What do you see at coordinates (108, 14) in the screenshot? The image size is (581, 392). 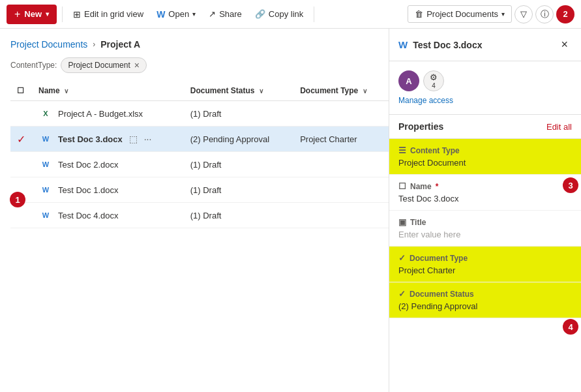 I see `edit-grid-button: ⊞ Edit in grid view` at bounding box center [108, 14].